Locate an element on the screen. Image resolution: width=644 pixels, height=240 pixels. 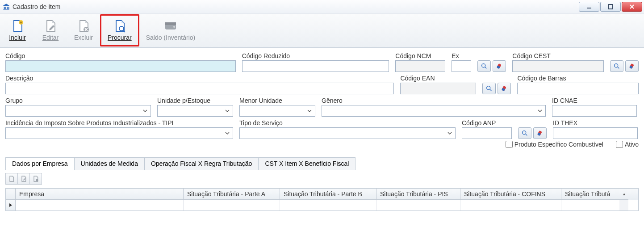
unidade-estoque-label: Unidade p/Estoque is located at coordinates (195, 101).